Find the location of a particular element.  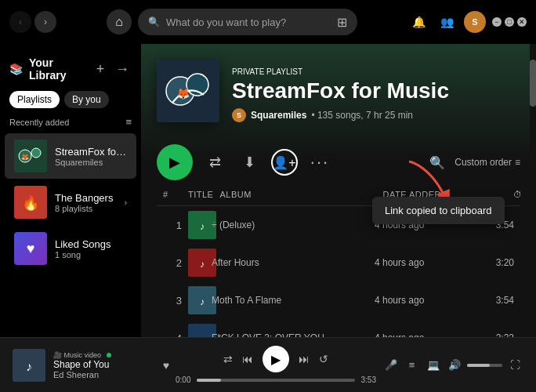

add-library-button: + is located at coordinates (100, 69).